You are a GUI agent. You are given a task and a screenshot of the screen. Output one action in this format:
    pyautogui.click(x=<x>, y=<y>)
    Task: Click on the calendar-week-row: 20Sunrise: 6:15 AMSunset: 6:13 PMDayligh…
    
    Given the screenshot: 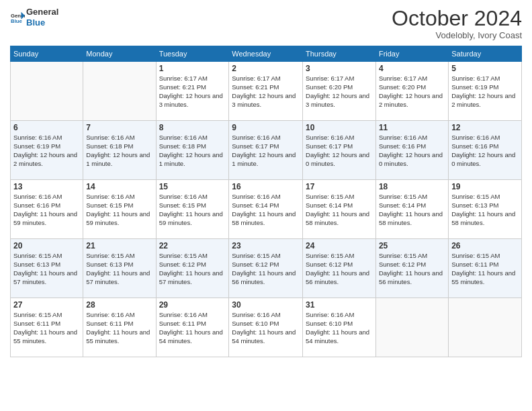 What is the action you would take?
    pyautogui.click(x=266, y=269)
    